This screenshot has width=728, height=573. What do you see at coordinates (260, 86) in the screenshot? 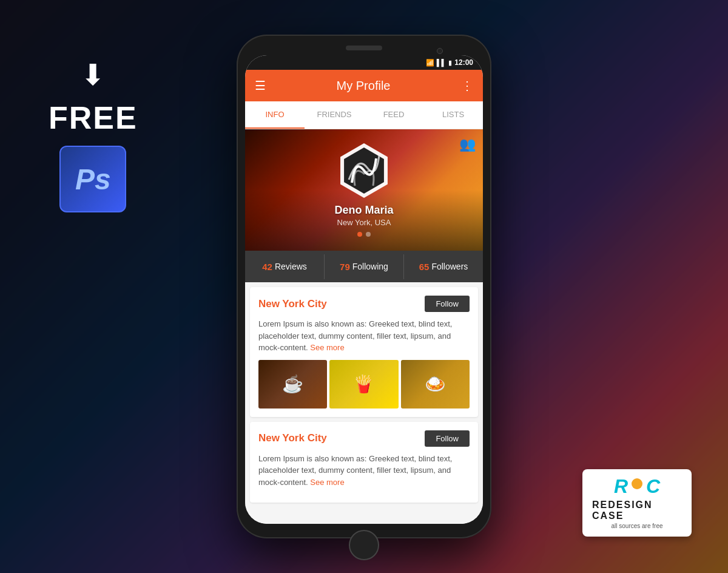
I see `hamburger-menu-icon: ☰` at bounding box center [260, 86].